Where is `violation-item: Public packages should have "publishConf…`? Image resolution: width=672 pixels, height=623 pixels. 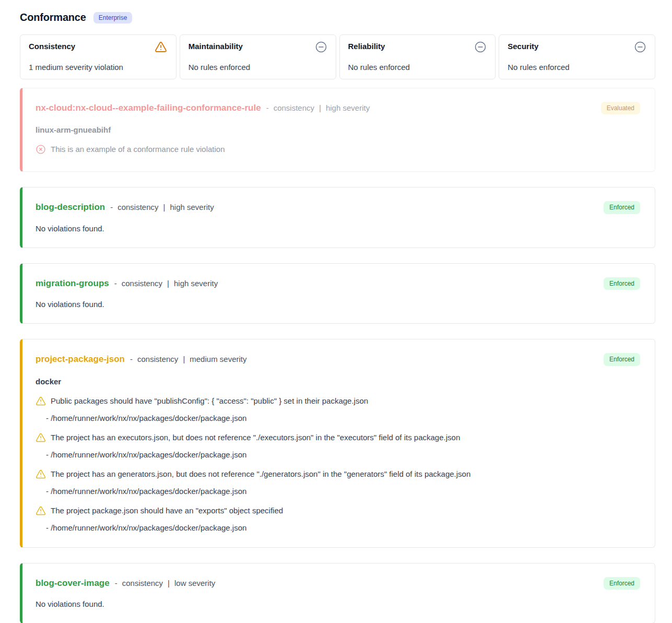 violation-item: Public packages should have "publishConf… is located at coordinates (338, 402).